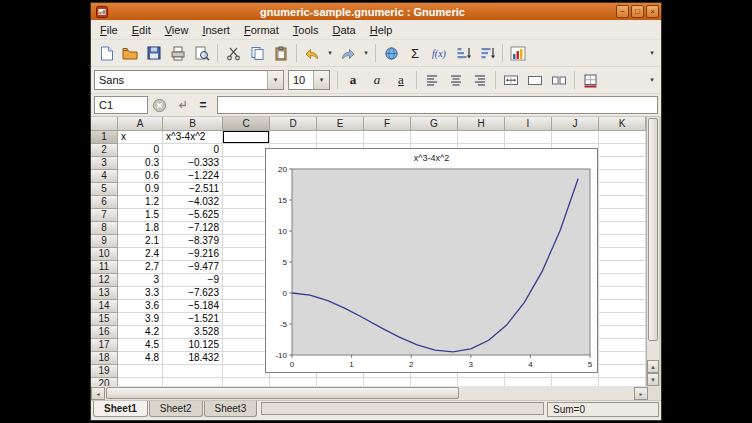  Describe the element at coordinates (140, 176) in the screenshot. I see `cell-A4: 0.6` at that location.